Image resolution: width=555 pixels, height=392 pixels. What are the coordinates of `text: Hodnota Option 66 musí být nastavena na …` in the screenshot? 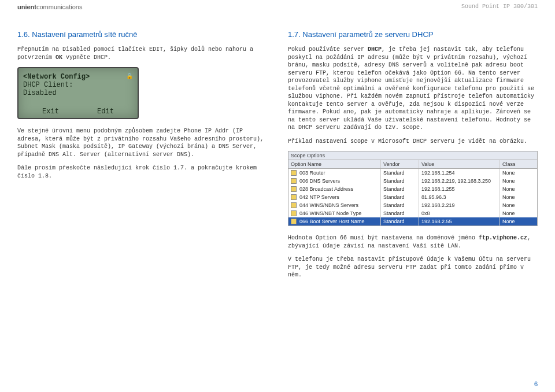 It's located at (383, 238).